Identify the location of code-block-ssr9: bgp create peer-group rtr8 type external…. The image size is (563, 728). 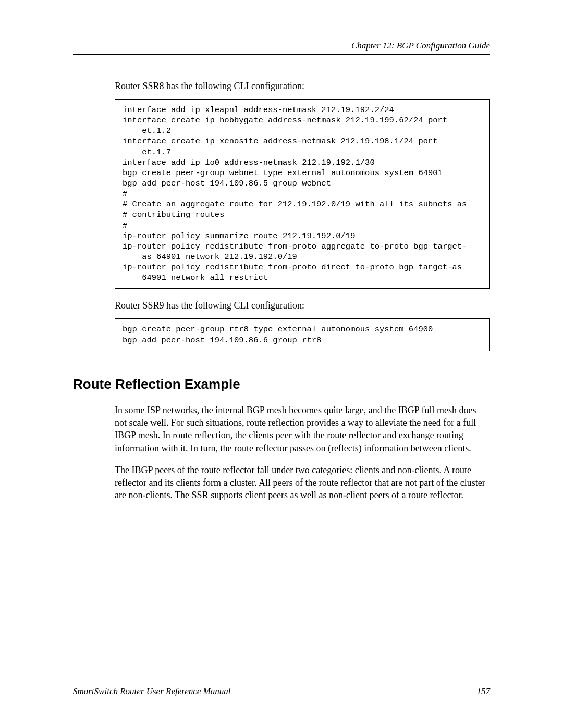
(302, 335).